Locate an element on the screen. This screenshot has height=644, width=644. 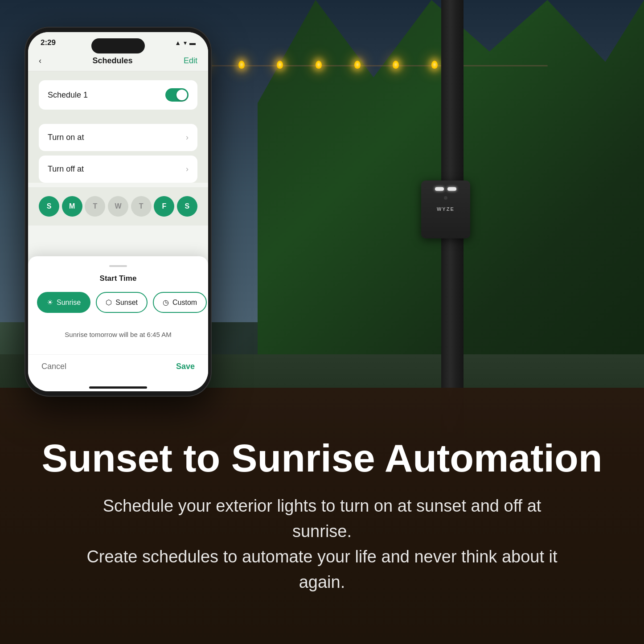
day-tuesday: T is located at coordinates (95, 206).